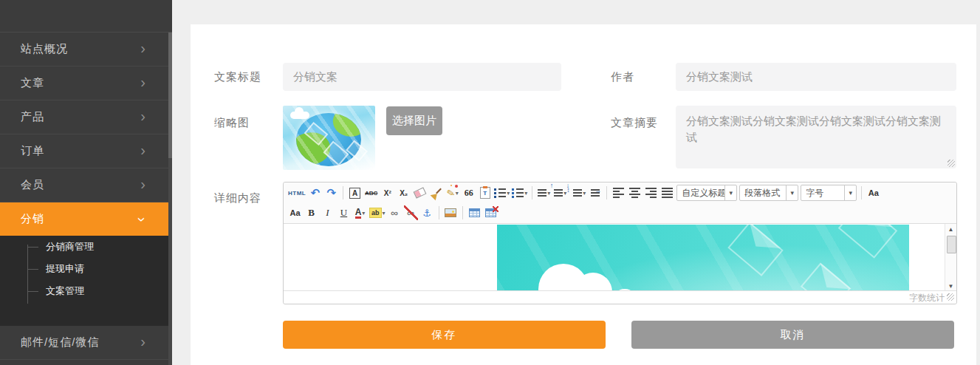 The width and height of the screenshot is (980, 365). I want to click on sidebar-item-orders: 订单 ›, so click(86, 151).